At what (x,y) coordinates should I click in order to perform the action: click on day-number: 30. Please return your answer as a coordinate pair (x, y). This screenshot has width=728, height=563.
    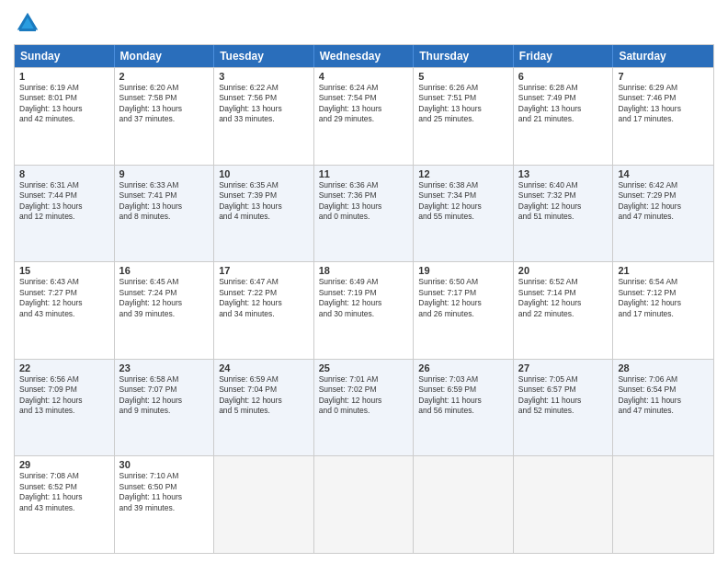
    Looking at the image, I should click on (165, 465).